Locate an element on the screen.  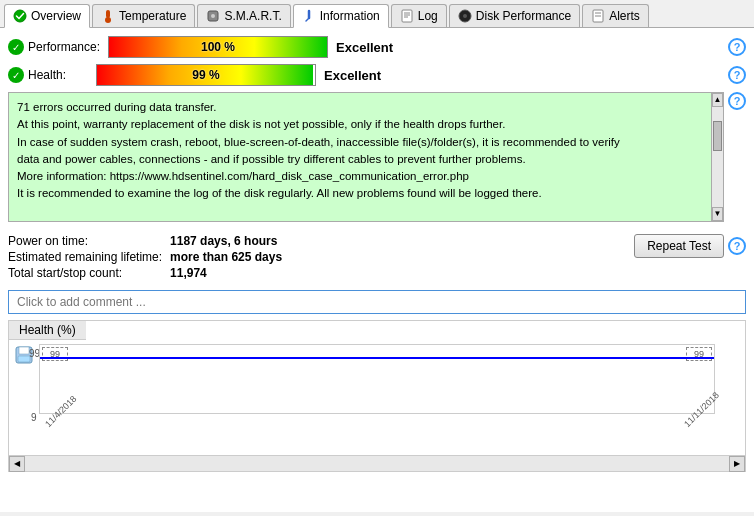
health-status: Excellent is located at coordinates (352, 76).